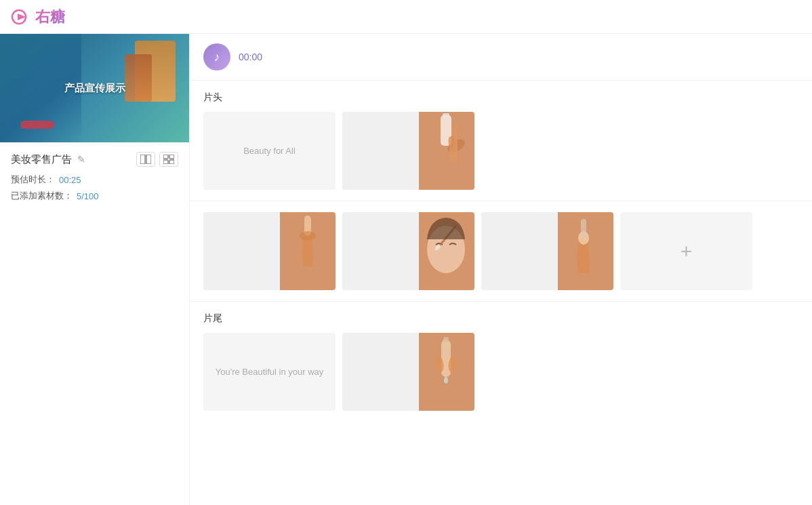 The width and height of the screenshot is (812, 505). I want to click on intro-card-text: Beauty for All, so click(270, 150).